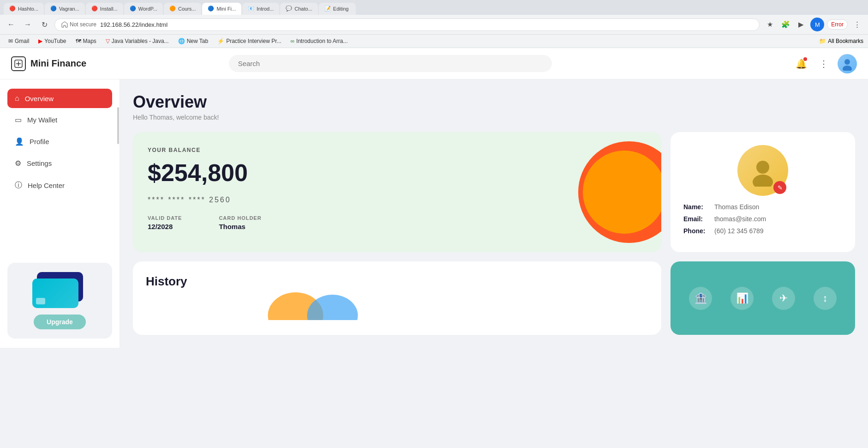  What do you see at coordinates (60, 213) in the screenshot?
I see `sidebar: ⌂ Overview ▭ My Wallet 👤 Profile ⚙ Setti…` at bounding box center [60, 213].